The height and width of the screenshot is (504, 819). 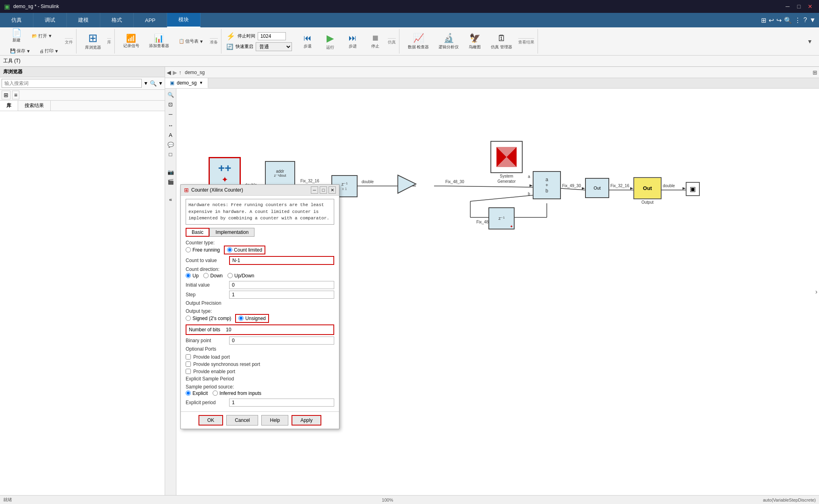 What do you see at coordinates (597, 188) in the screenshot?
I see `cast-block: Out` at bounding box center [597, 188].